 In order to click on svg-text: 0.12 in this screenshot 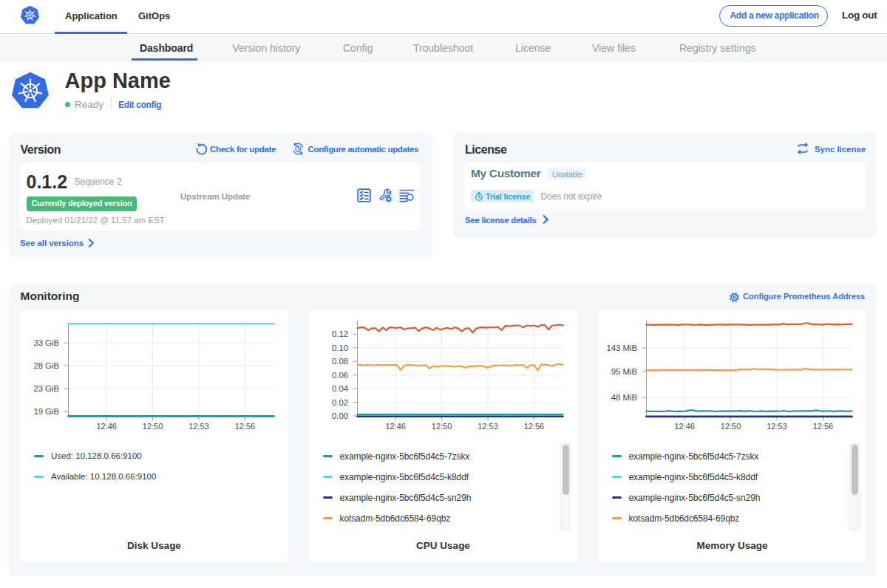, I will do `click(340, 334)`.